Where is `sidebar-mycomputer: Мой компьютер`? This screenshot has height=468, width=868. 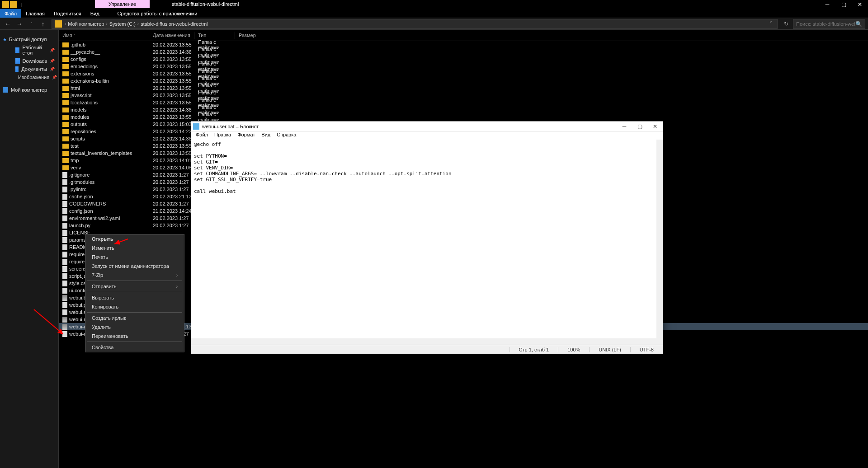
sidebar-mycomputer: Мой компьютер is located at coordinates (29, 90).